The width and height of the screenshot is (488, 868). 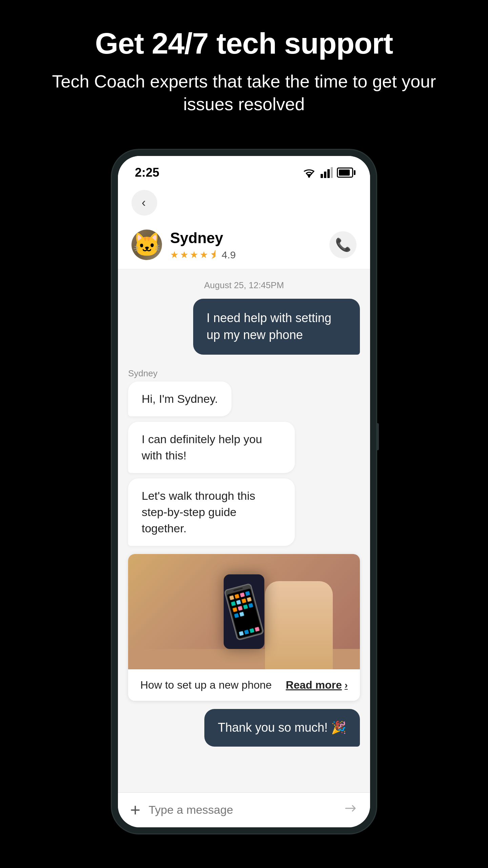 I want to click on card-content: How to set up a new phone Read more ›, so click(x=244, y=685).